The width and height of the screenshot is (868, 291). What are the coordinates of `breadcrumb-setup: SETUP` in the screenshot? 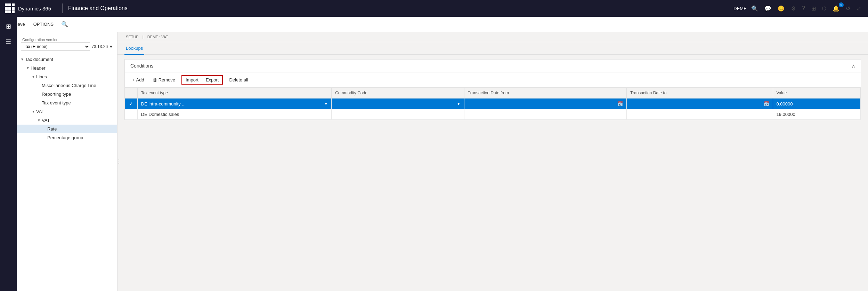 It's located at (132, 37).